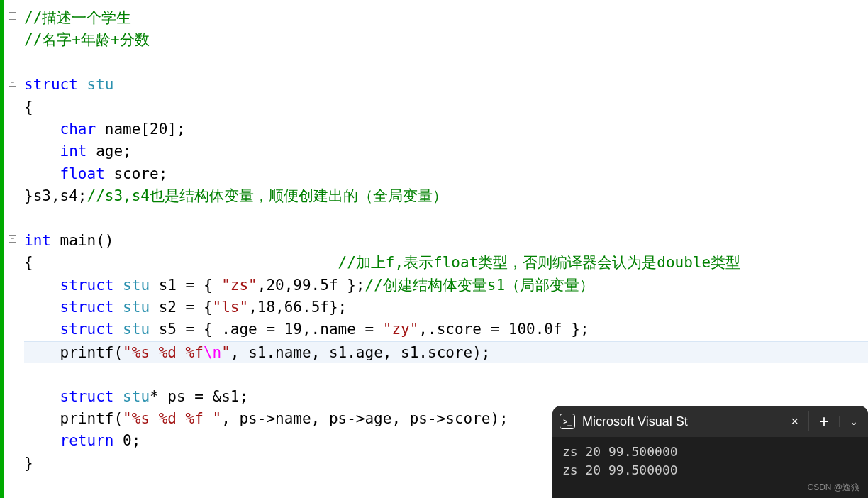  What do you see at coordinates (226, 353) in the screenshot?
I see `string-literal: "` at bounding box center [226, 353].